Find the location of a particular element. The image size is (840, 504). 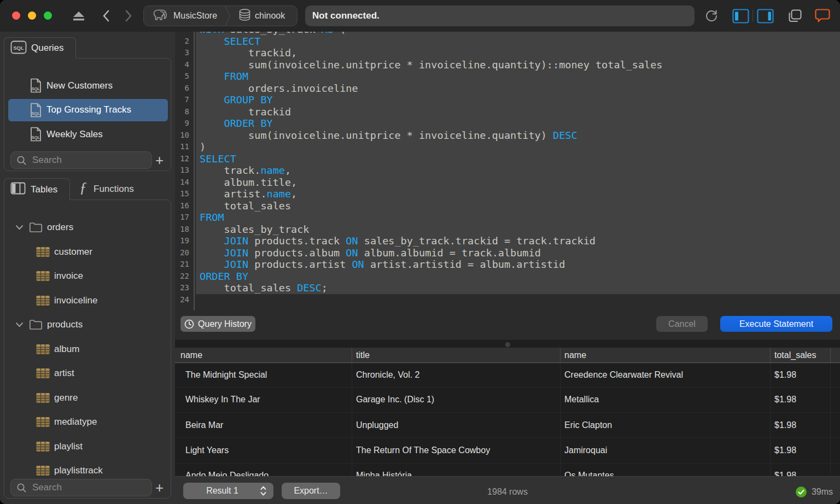

back-button is located at coordinates (106, 16).